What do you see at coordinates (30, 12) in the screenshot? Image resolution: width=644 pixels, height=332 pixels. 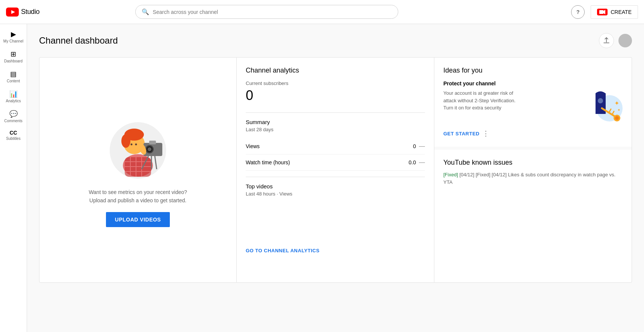 I see `logo-text: Studio` at bounding box center [30, 12].